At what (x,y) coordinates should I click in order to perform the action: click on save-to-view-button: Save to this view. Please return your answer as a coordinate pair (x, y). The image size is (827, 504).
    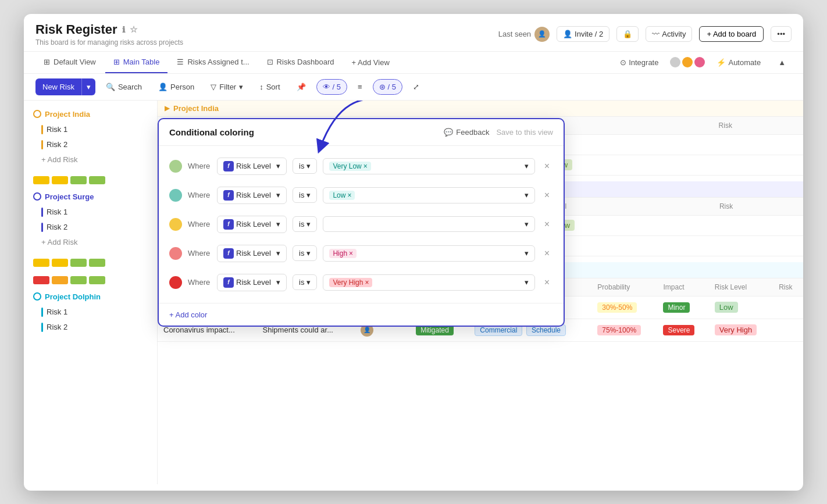
    Looking at the image, I should click on (525, 133).